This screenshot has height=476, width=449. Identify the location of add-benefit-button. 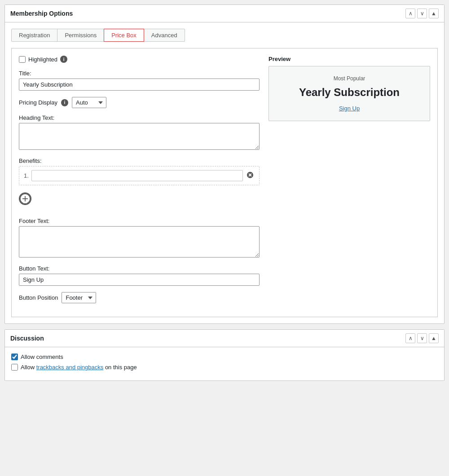
(25, 199).